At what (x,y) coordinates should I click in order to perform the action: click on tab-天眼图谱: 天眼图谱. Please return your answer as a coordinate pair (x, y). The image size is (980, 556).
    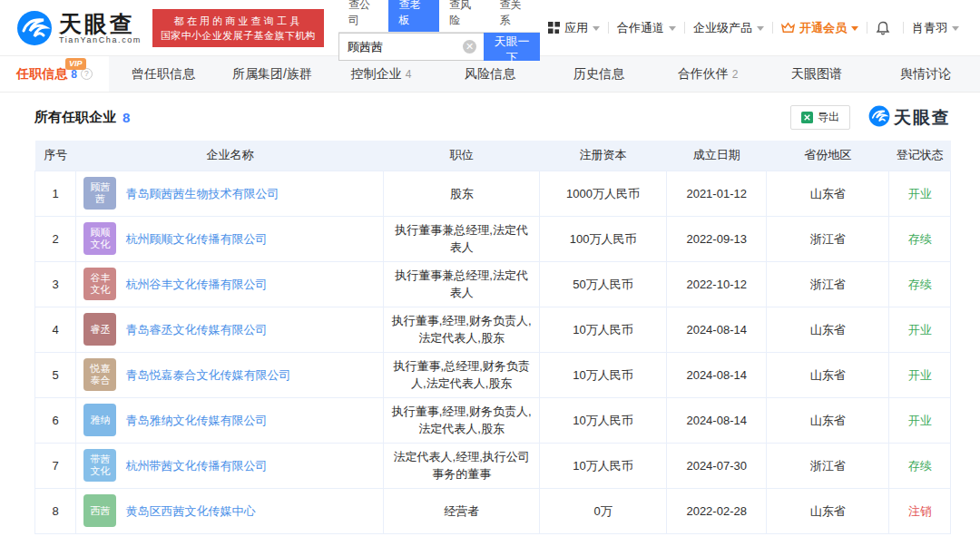
    Looking at the image, I should click on (817, 74).